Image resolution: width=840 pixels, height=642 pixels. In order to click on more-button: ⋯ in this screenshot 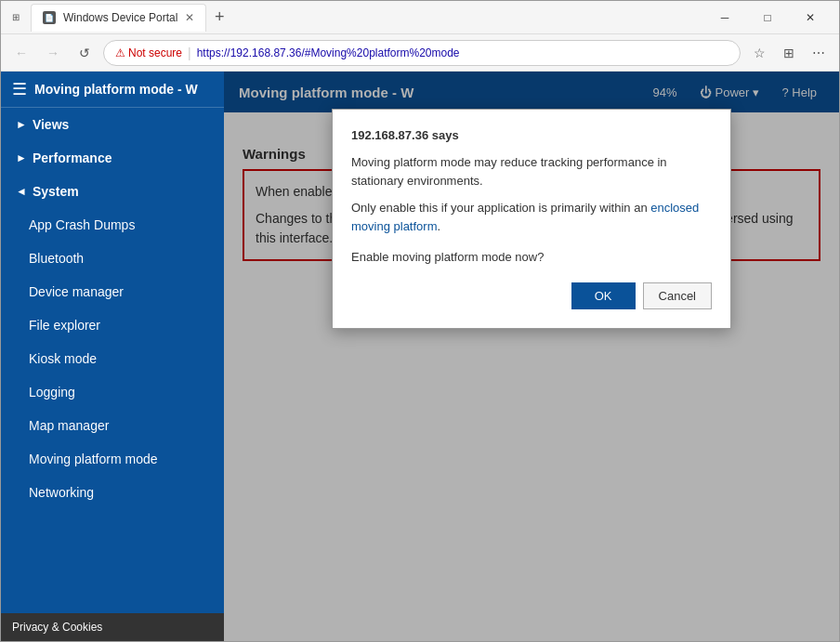, I will do `click(819, 53)`.